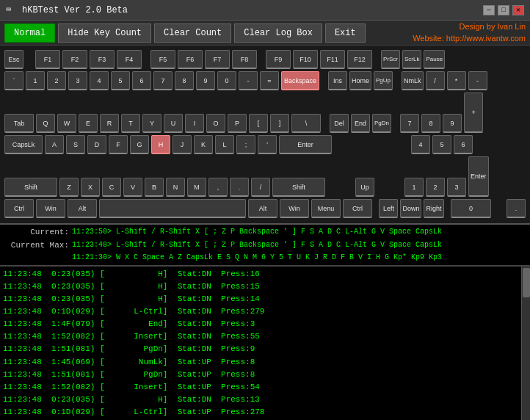  Describe the element at coordinates (278, 33) in the screenshot. I see `clear-log-box-button: Clear Log Box` at that location.